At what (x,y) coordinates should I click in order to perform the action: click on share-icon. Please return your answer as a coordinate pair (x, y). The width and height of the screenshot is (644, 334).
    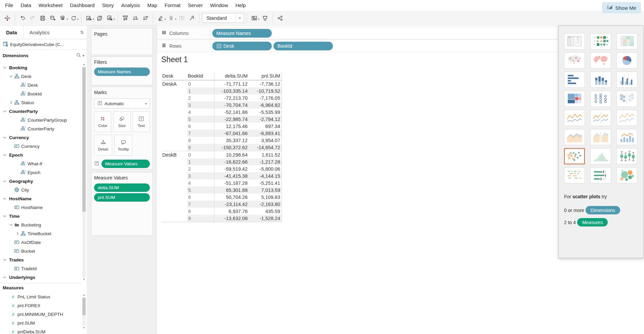
    Looking at the image, I should click on (280, 18).